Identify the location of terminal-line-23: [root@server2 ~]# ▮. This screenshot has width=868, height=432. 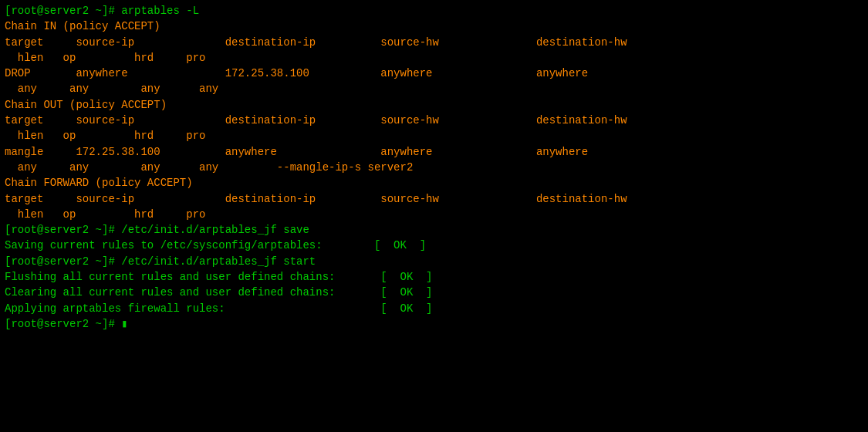
(434, 324).